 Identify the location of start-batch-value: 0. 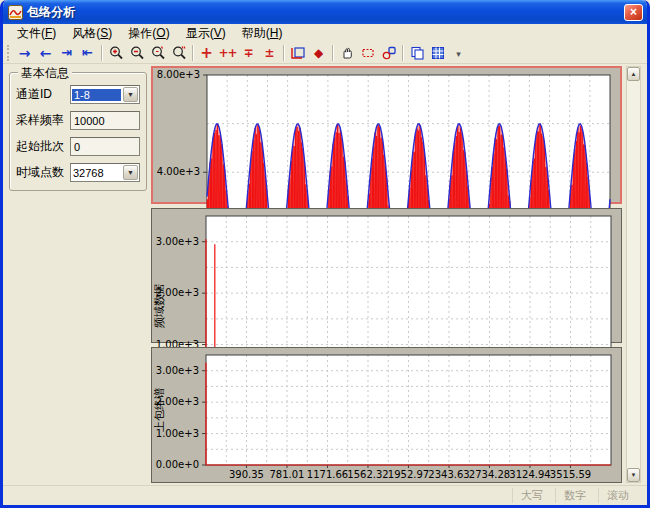
(77, 147).